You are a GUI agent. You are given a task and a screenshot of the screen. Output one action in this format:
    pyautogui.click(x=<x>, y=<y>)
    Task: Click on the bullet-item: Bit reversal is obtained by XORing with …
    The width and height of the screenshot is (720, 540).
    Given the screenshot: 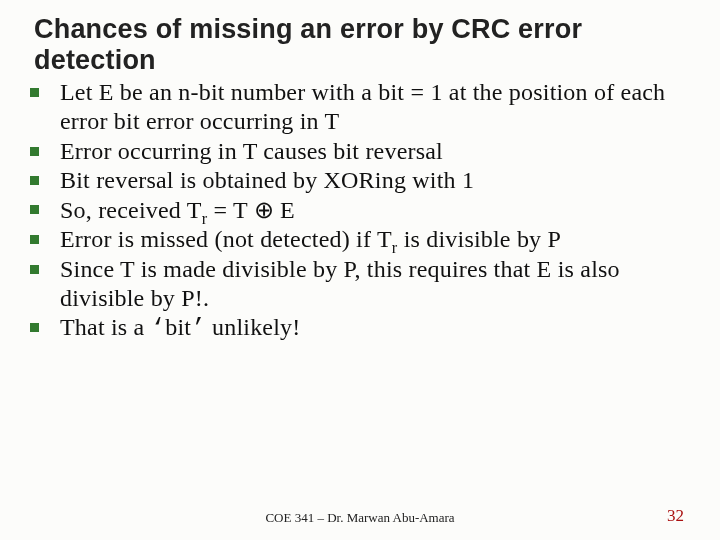 What is the action you would take?
    pyautogui.click(x=361, y=180)
    